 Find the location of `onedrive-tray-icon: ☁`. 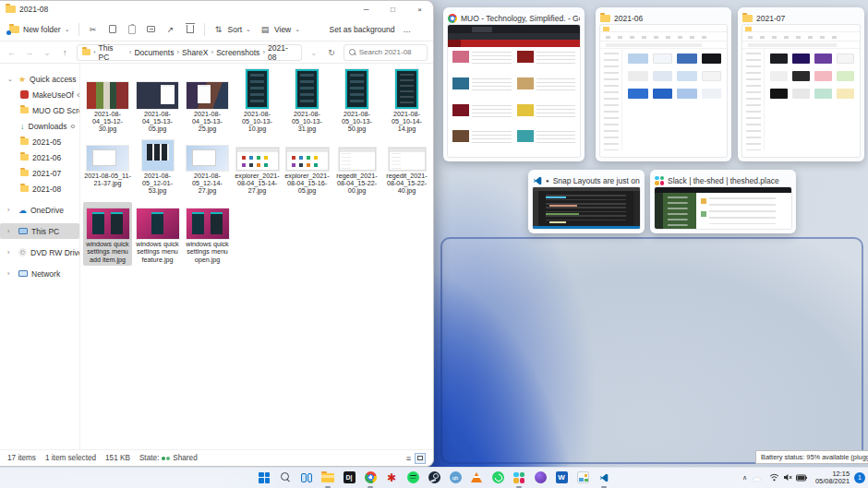

onedrive-tray-icon: ☁ is located at coordinates (756, 478).